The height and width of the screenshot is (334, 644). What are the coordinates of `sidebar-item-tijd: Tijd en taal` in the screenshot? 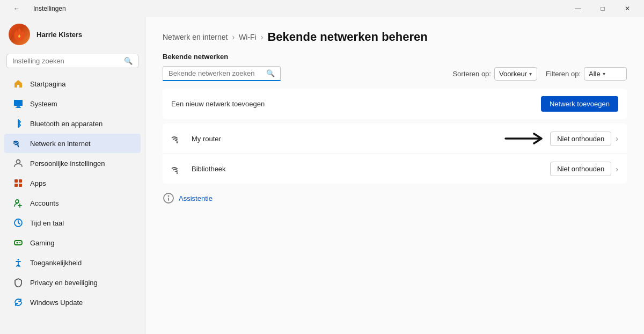 It's located at (72, 223).